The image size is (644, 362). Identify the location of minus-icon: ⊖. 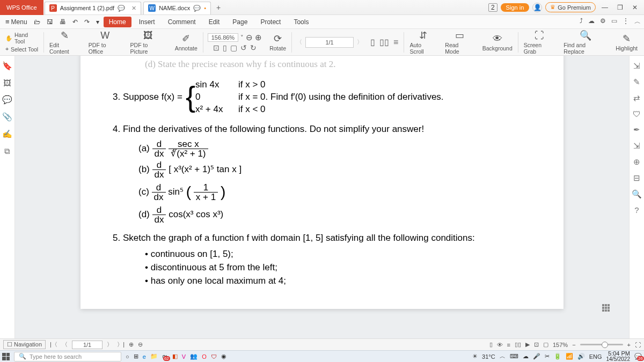
(141, 344).